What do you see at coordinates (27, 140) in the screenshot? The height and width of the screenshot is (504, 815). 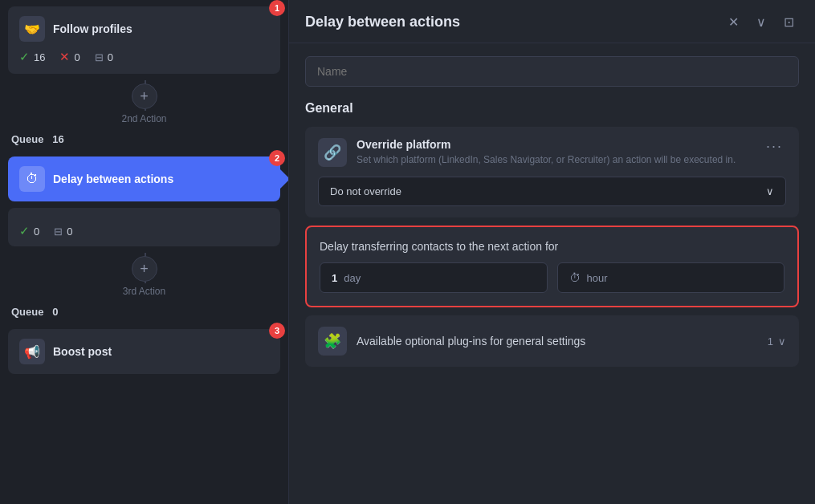 I see `queue-label-1: Queue` at bounding box center [27, 140].